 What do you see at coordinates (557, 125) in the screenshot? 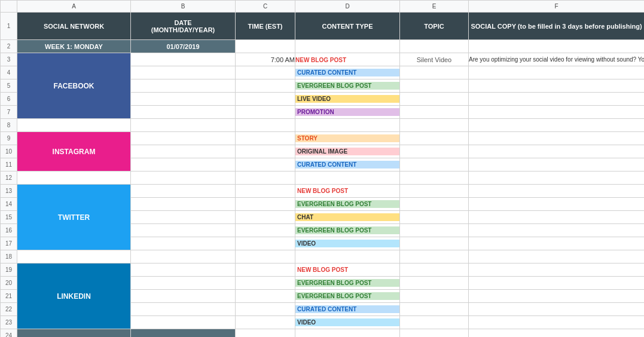
I see `row8-f` at bounding box center [557, 125].